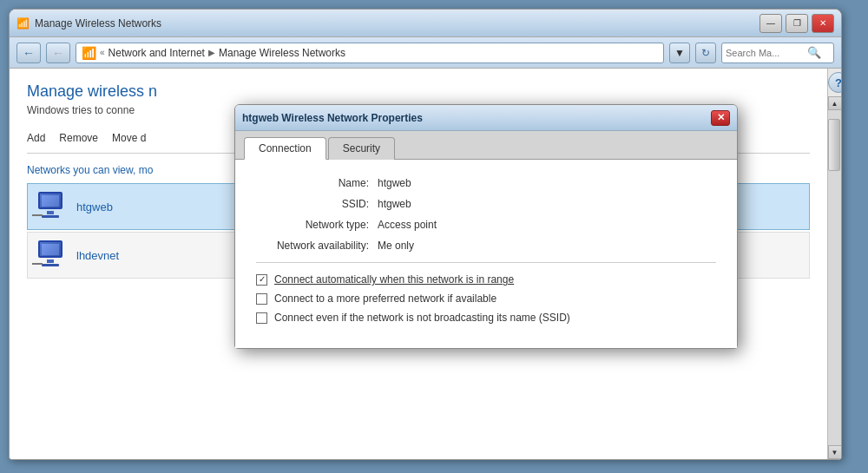  I want to click on checkbox-no-broadcast, so click(262, 318).